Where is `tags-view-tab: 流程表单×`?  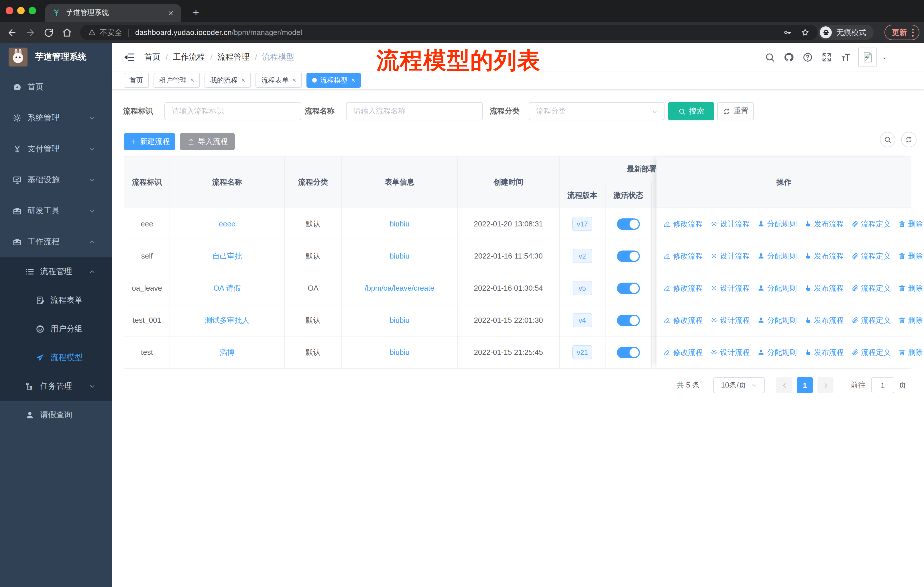
tags-view-tab: 流程表单× is located at coordinates (279, 80).